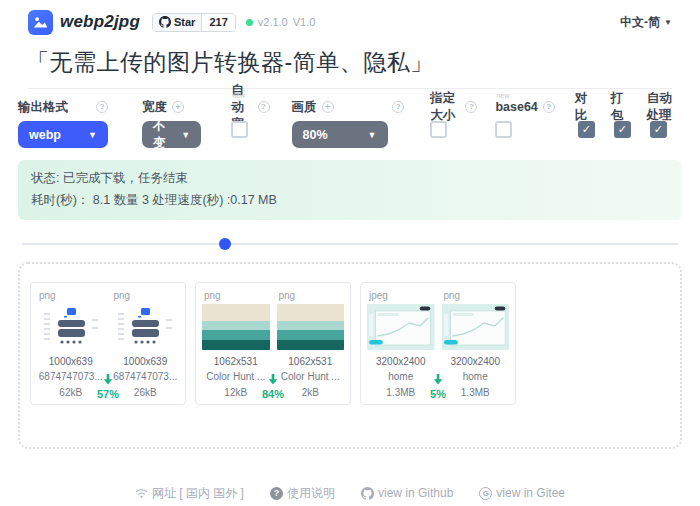  Describe the element at coordinates (108, 386) in the screenshot. I see `size-reduction: 57%` at that location.